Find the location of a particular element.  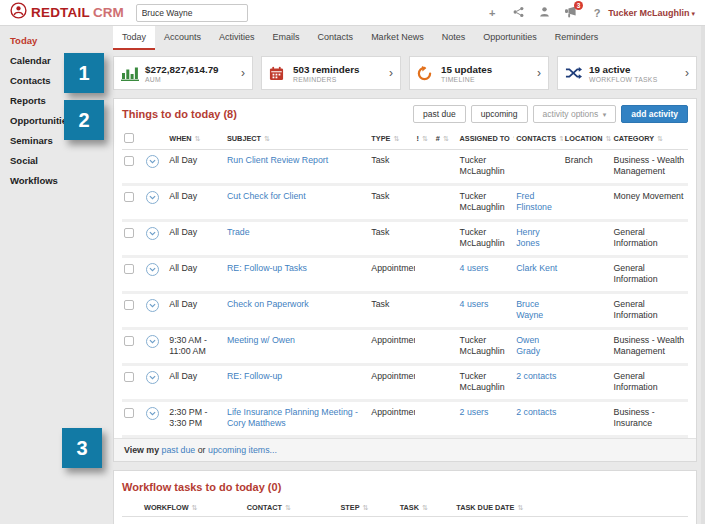

share-icon is located at coordinates (518, 13).